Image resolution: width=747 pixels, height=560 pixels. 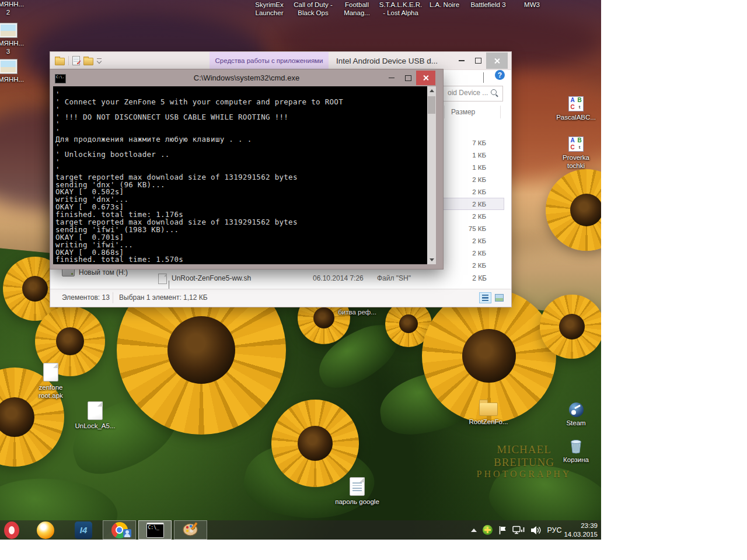 What do you see at coordinates (12, 47) in the screenshot?
I see `desktop-icon-label: ЫМЯНН... 3` at bounding box center [12, 47].